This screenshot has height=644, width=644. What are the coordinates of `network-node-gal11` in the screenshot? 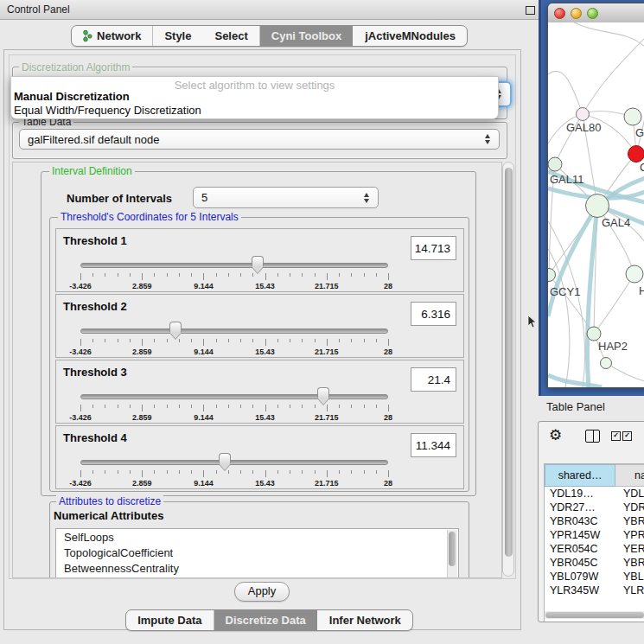 It's located at (555, 164).